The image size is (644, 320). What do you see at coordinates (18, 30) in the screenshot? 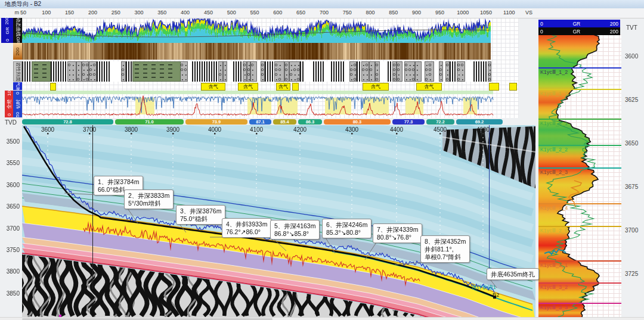
I see `gr-track-label-text: 动态曲线GR` at bounding box center [18, 30].